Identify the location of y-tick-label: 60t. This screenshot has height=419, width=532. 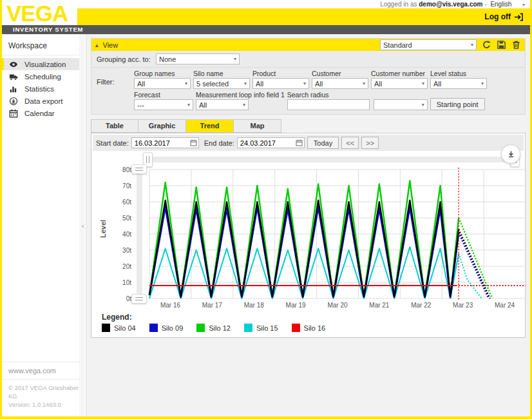
(127, 202).